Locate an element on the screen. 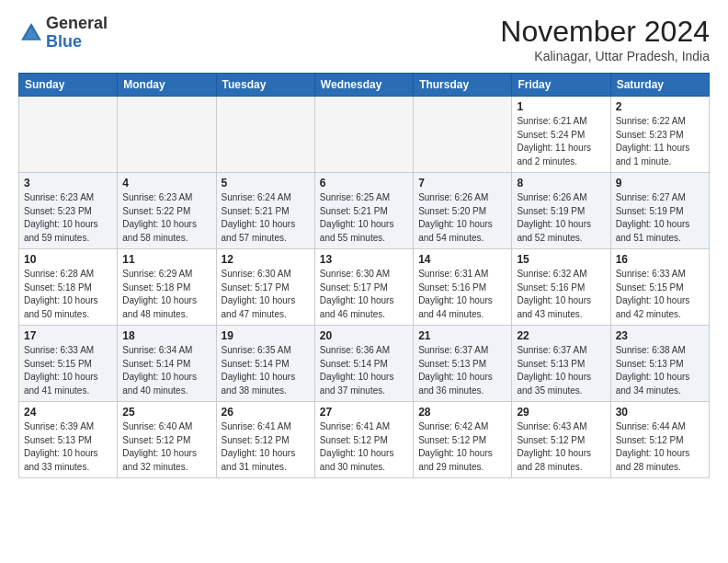 The image size is (728, 563). calendar-cell: 21Sunrise: 6:37 AMSunset: 5:13 PMDayligh… is located at coordinates (463, 364).